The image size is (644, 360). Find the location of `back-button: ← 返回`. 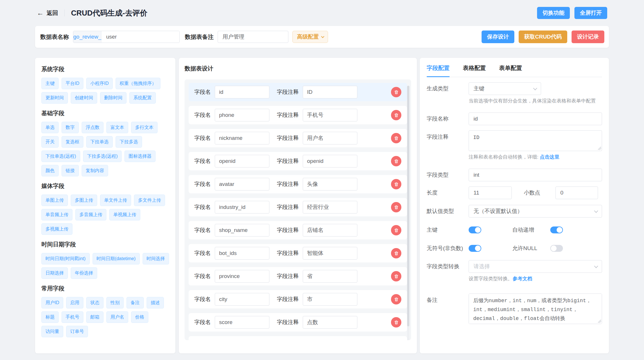

back-button: ← 返回 is located at coordinates (47, 13).